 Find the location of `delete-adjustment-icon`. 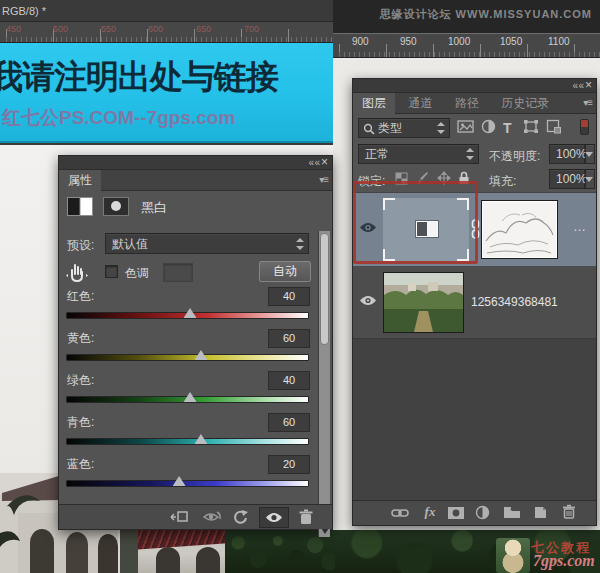

delete-adjustment-icon is located at coordinates (308, 518).